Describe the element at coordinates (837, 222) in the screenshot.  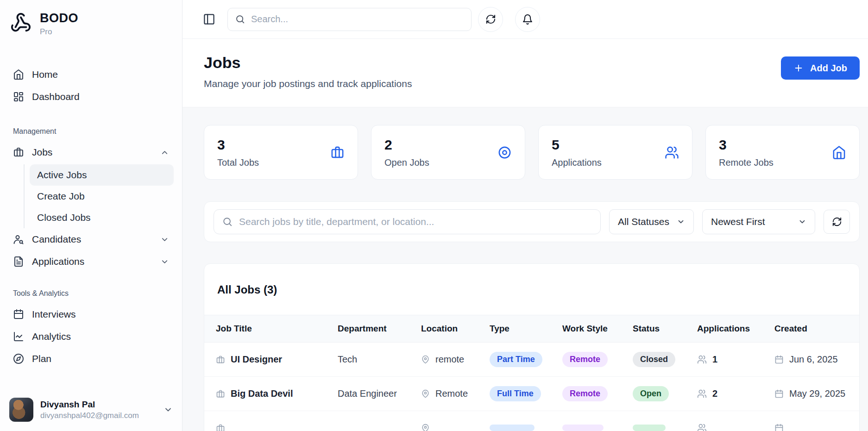
I see `refresh-jobs-button` at that location.